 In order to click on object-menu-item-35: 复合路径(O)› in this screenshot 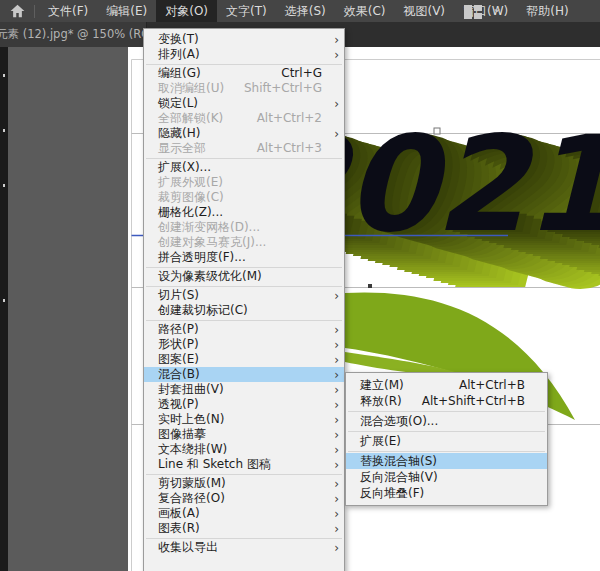, I will do `click(244, 498)`.